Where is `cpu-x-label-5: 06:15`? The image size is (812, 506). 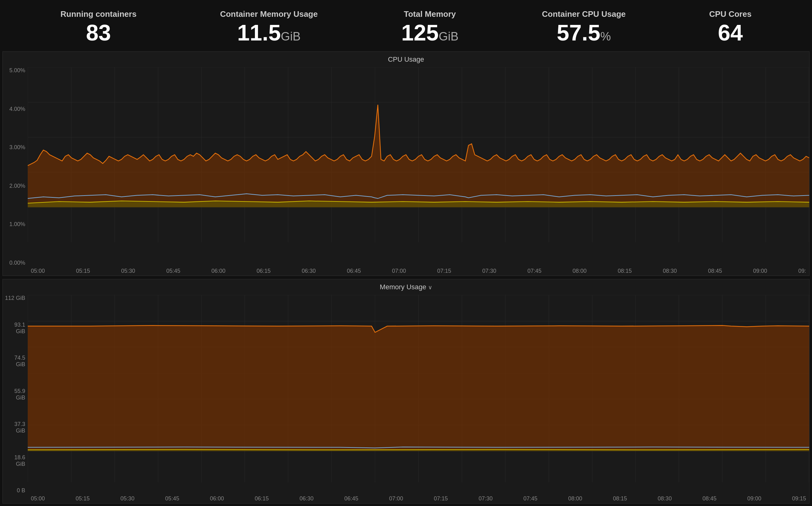
cpu-x-label-5: 06:15 is located at coordinates (264, 271).